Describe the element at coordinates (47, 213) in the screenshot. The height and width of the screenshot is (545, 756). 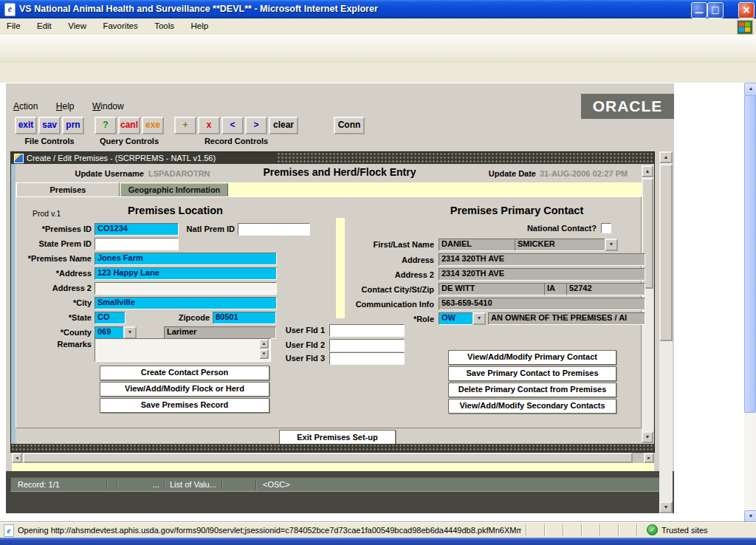
I see `prod-version-label: Prod v.1` at that location.